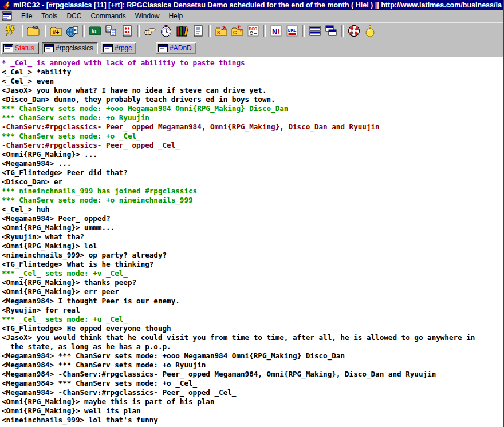 The height and width of the screenshot is (427, 504). I want to click on chat-line: <JasoX> you know what? I have no idea if…, so click(253, 90).